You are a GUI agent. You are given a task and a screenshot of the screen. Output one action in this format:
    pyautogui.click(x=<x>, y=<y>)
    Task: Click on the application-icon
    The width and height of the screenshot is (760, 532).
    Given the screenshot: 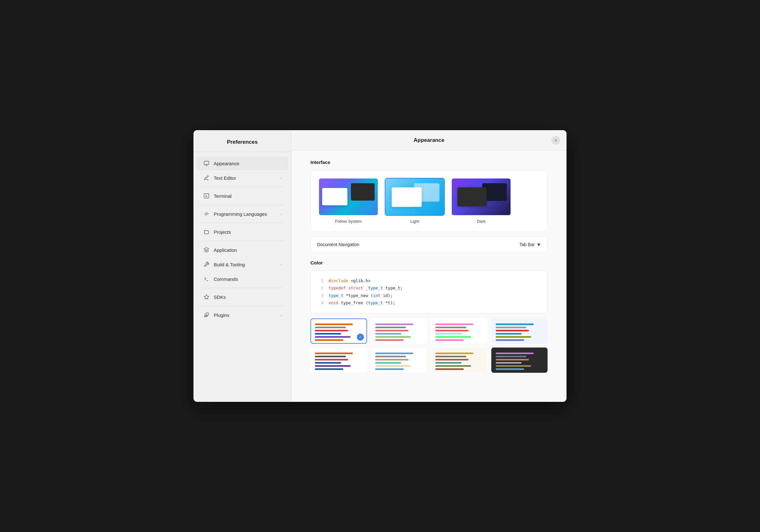 What is the action you would take?
    pyautogui.click(x=207, y=250)
    